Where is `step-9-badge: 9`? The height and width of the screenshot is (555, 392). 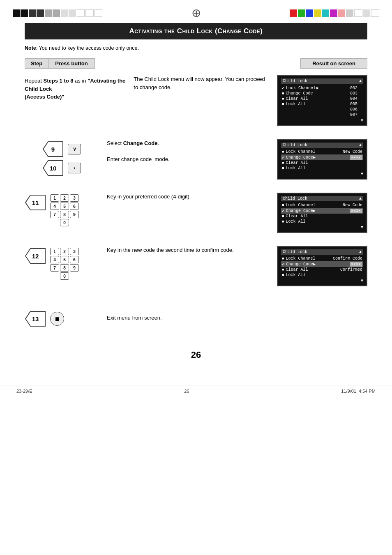
step-9-badge: 9 is located at coordinates (53, 149).